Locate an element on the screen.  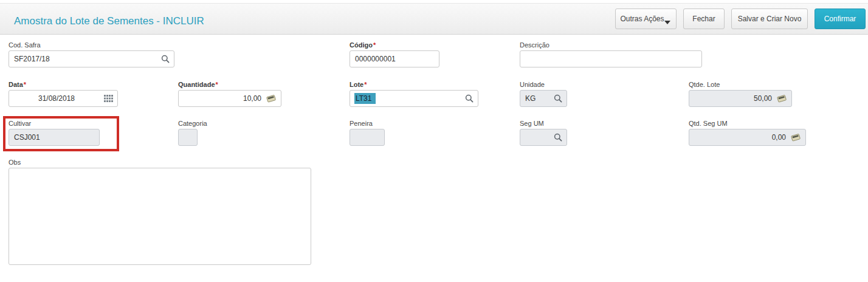
cultivar-field: Cultivar is located at coordinates (54, 132).